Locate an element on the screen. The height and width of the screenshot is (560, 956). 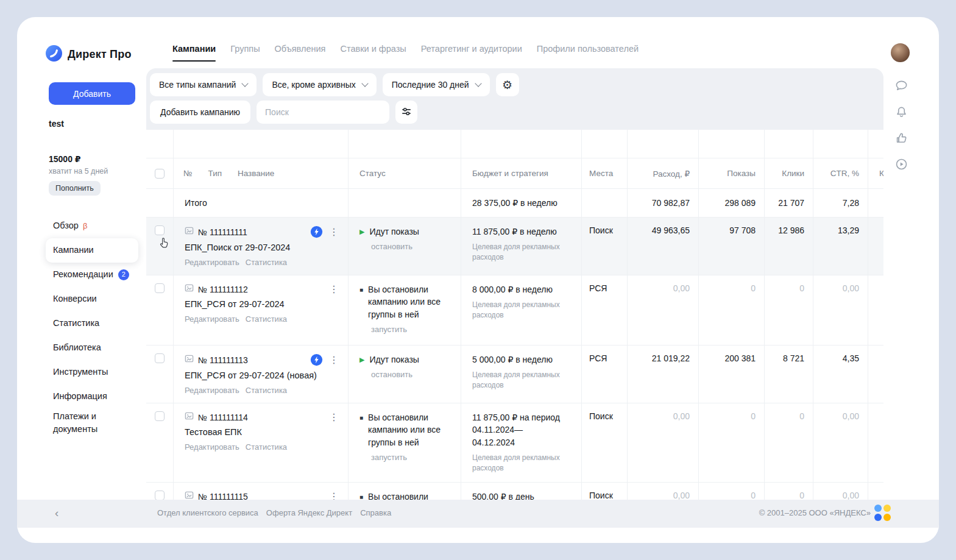
bell-icon is located at coordinates (902, 112).